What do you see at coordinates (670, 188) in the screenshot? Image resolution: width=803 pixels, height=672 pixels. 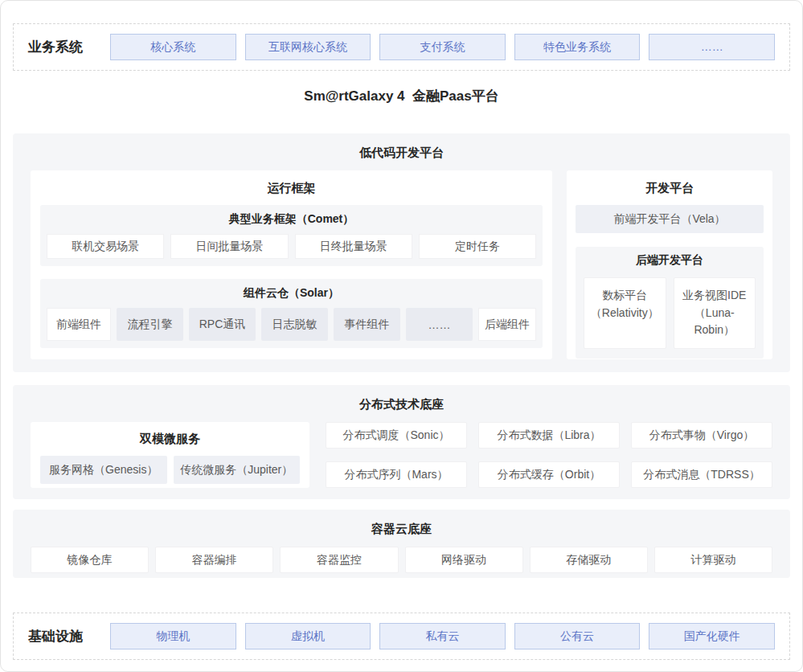 I see `dev-platform-title: 开发平台` at bounding box center [670, 188].